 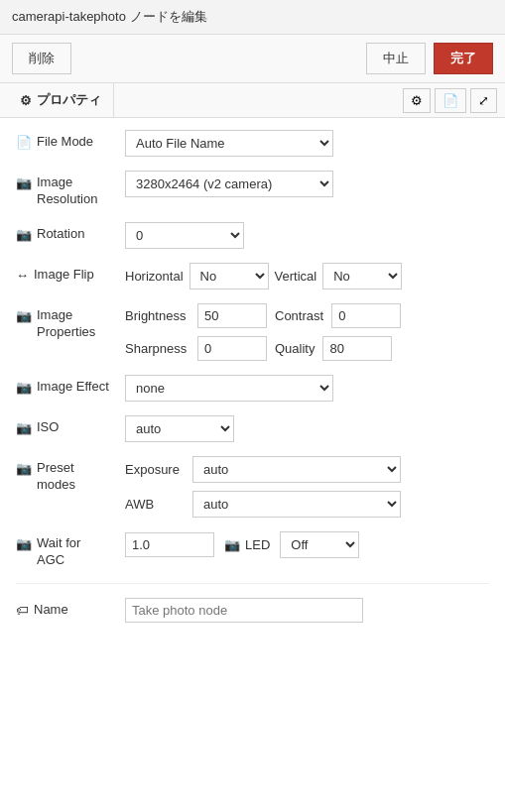 What do you see at coordinates (308, 332) in the screenshot?
I see `image-properties-fields: Brightness Contrast Sharpness Quality` at bounding box center [308, 332].